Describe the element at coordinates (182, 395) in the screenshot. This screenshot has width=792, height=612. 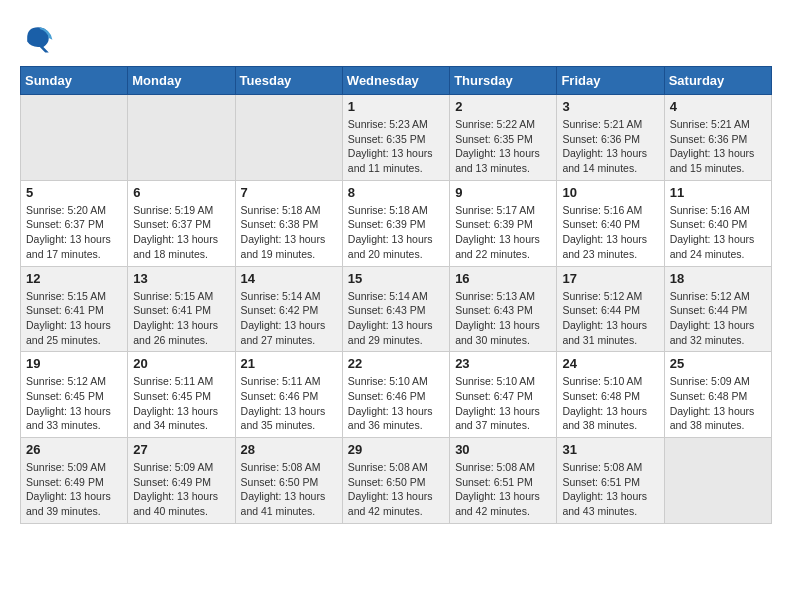
I see `calendar-cell-20: 20Sunrise: 5:11 AMSunset: 6:45 PMDayligh…` at that location.